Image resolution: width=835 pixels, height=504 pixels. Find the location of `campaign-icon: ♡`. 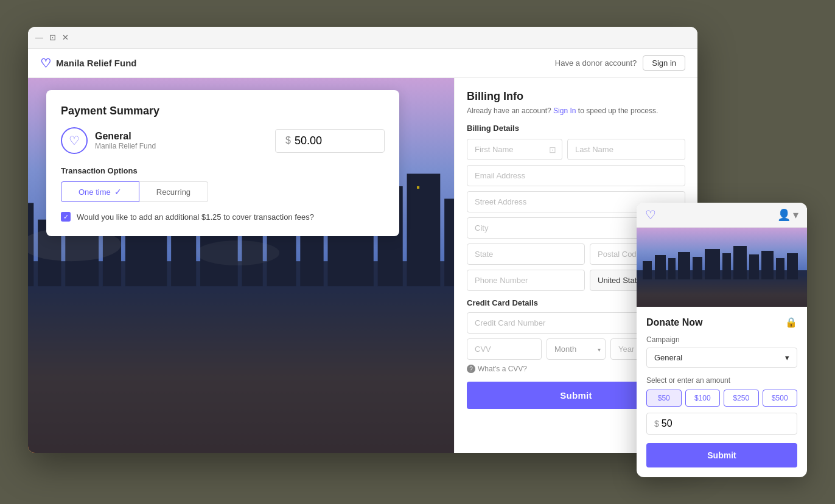

campaign-icon: ♡ is located at coordinates (74, 141).